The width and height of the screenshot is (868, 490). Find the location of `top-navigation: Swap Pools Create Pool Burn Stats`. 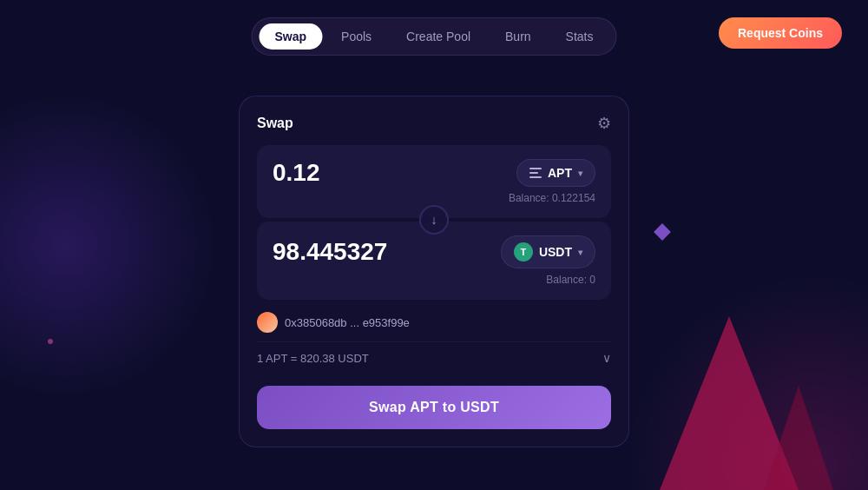

top-navigation: Swap Pools Create Pool Burn Stats is located at coordinates (434, 36).